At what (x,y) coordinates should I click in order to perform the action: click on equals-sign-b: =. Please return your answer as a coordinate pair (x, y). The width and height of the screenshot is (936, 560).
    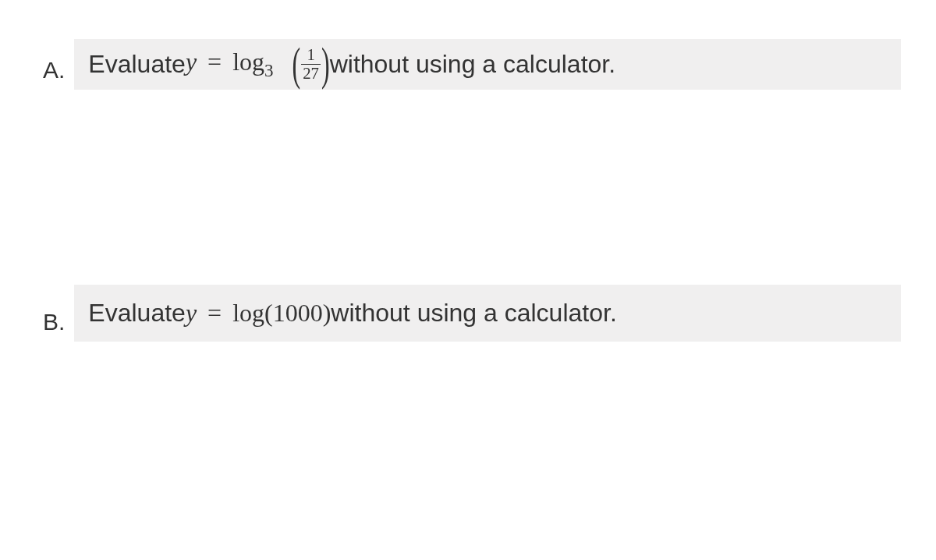
    Looking at the image, I should click on (214, 313).